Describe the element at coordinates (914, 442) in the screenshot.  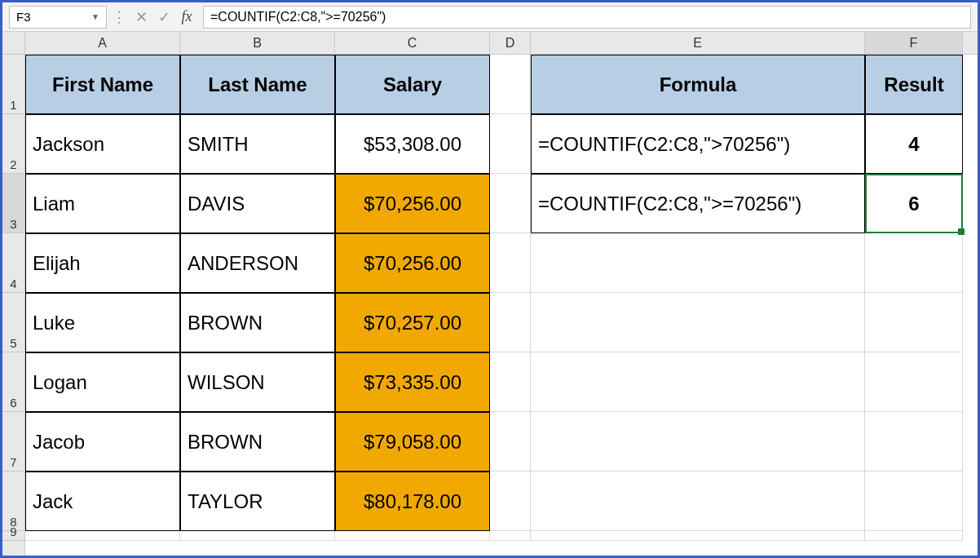
I see `cell-F7` at that location.